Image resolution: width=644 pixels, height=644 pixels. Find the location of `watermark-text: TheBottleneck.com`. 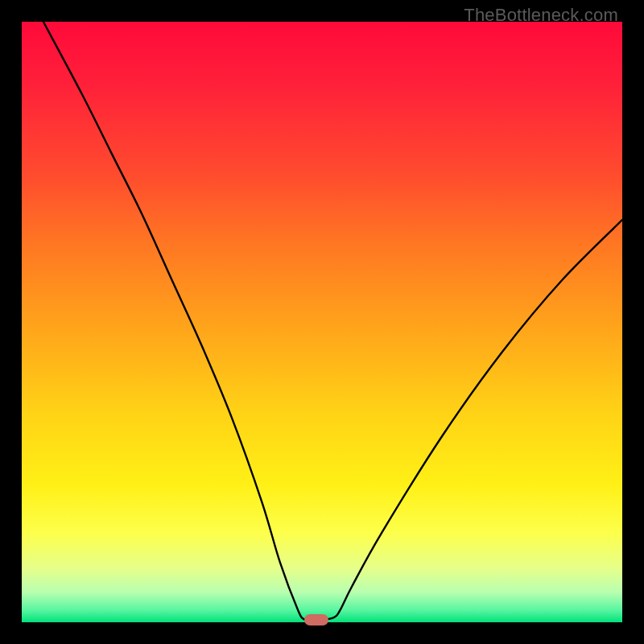

watermark-text: TheBottleneck.com is located at coordinates (541, 15).